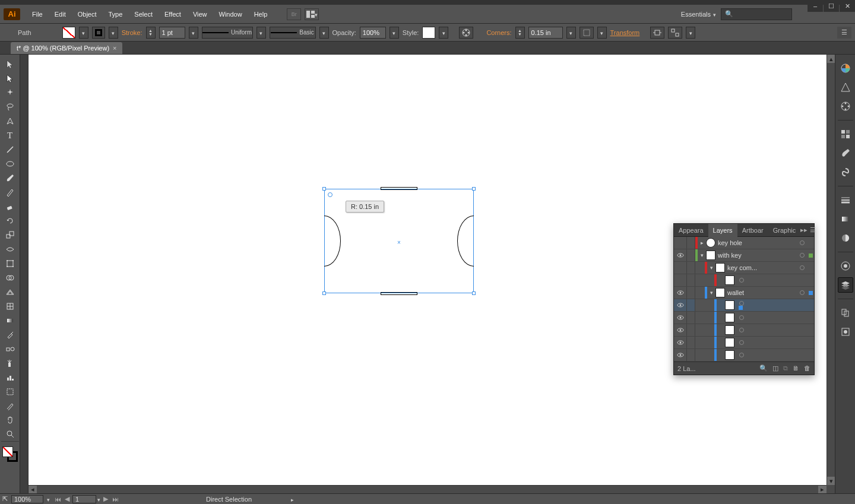 The image size is (855, 504). Describe the element at coordinates (756, 255) in the screenshot. I see `layer-name: with key` at that location.